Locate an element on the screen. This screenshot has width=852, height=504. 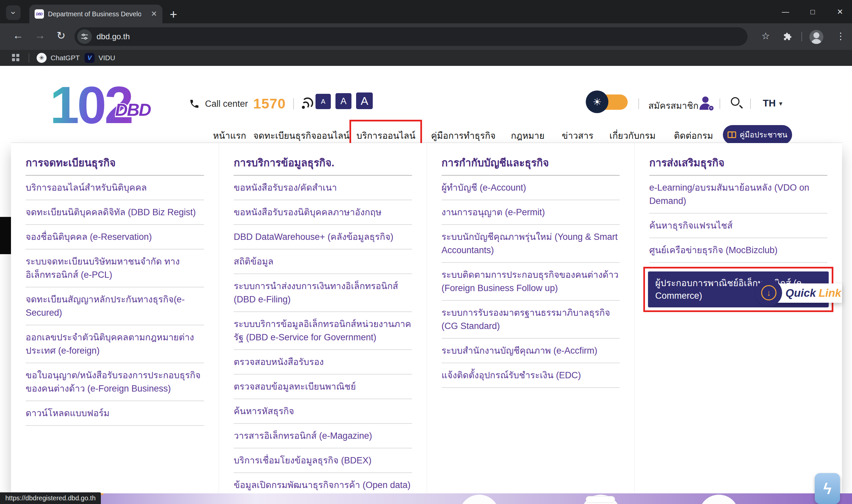
menu-item: วารสารอิเล็กทรอนิกส์ (e-Magazine) is located at coordinates (323, 436).